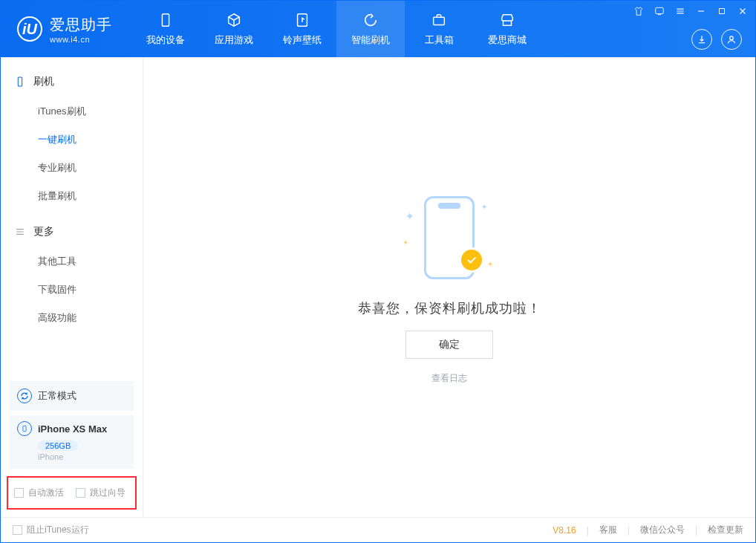 The image size is (756, 543). What do you see at coordinates (371, 20) in the screenshot?
I see `sync-icon` at bounding box center [371, 20].